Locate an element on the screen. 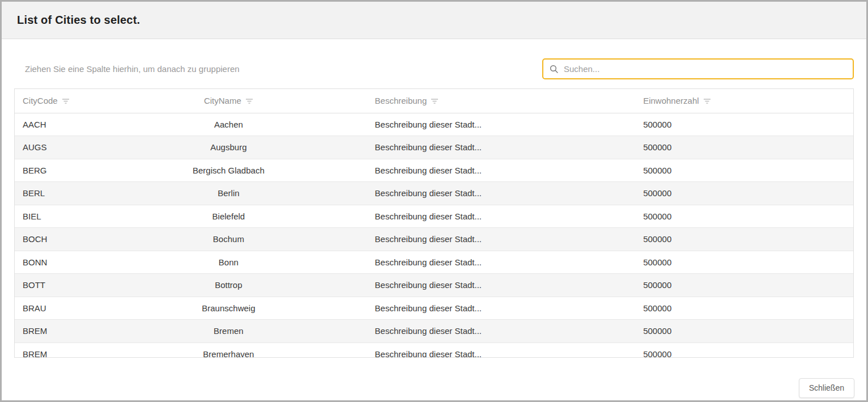  cell-cityname: Bottrop is located at coordinates (228, 286).